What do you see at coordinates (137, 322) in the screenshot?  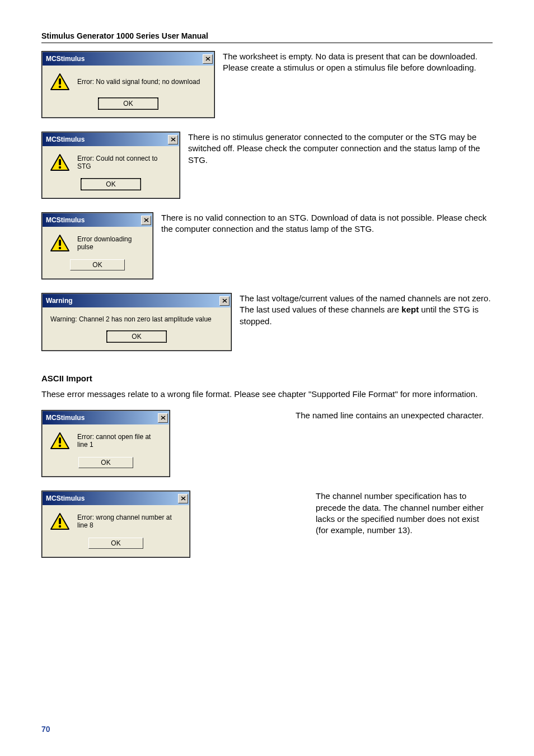 I see `error-dialog: WarningWarning: Channel 2 has non zero l…` at bounding box center [137, 322].